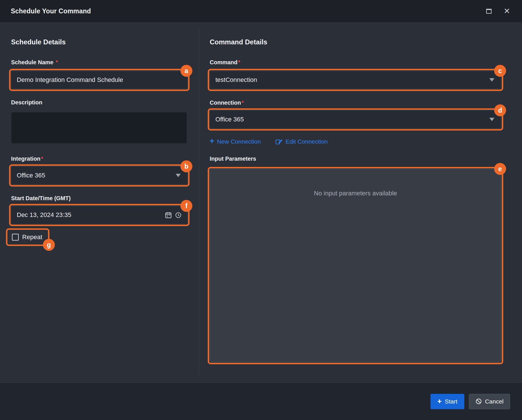 The width and height of the screenshot is (522, 420). Describe the element at coordinates (498, 11) in the screenshot. I see `titlebar-actions: ✕` at that location.